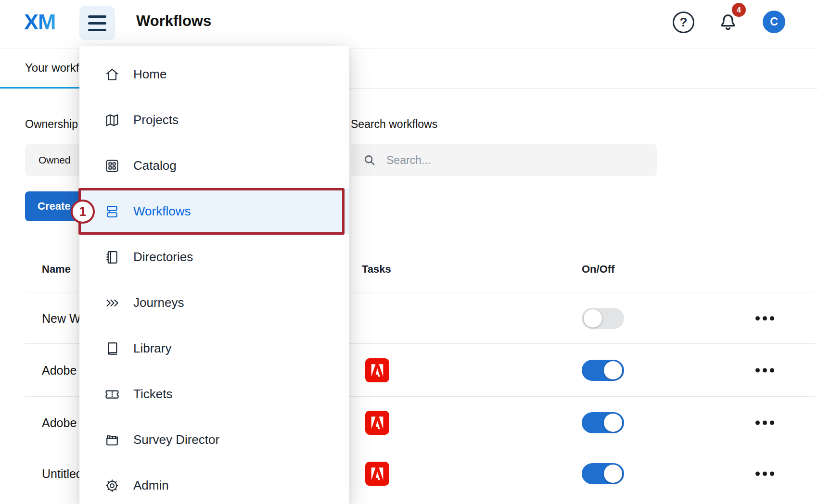 This screenshot has width=818, height=504. I want to click on menu-item-label: Tickets, so click(153, 394).